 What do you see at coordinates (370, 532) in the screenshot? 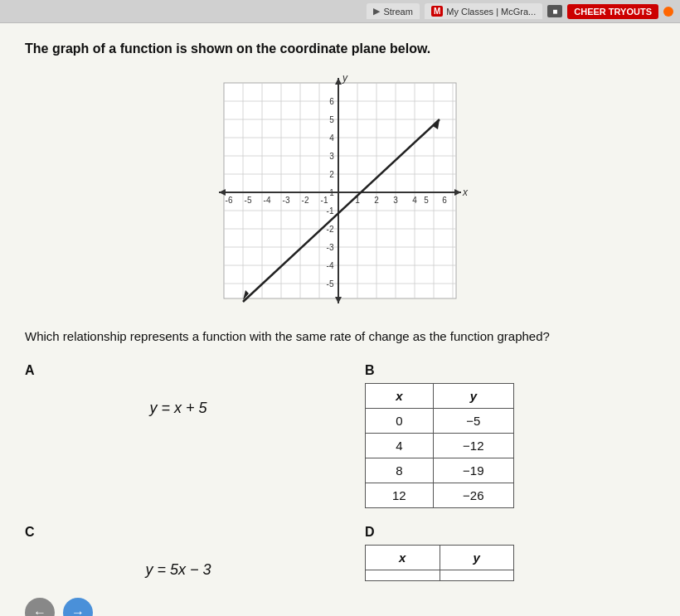
I see `choice-d-label: D` at bounding box center [370, 532].